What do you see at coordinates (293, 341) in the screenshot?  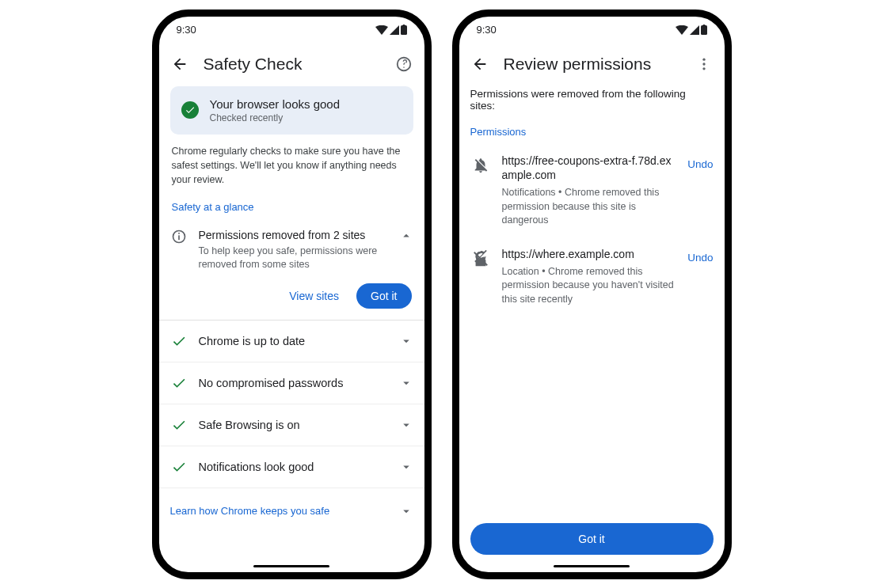 I see `check-label: Chrome is up to date` at bounding box center [293, 341].